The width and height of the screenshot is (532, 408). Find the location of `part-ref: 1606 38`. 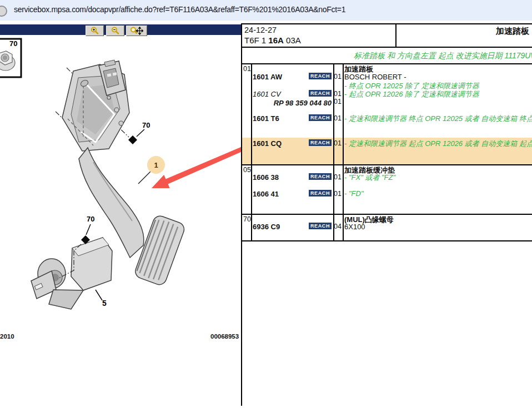

part-ref: 1606 38 is located at coordinates (265, 178).